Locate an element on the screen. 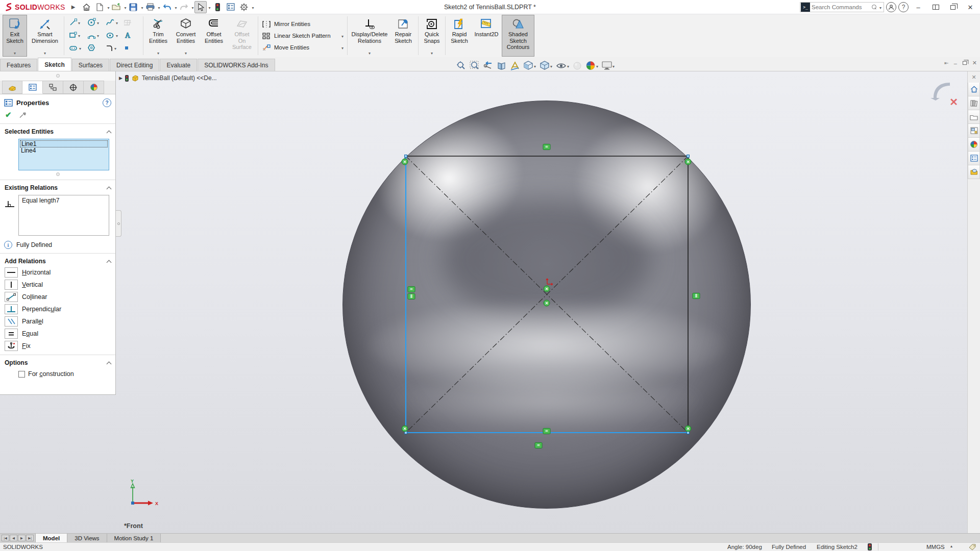  convert-entities-button: Convert Entities is located at coordinates (186, 36).